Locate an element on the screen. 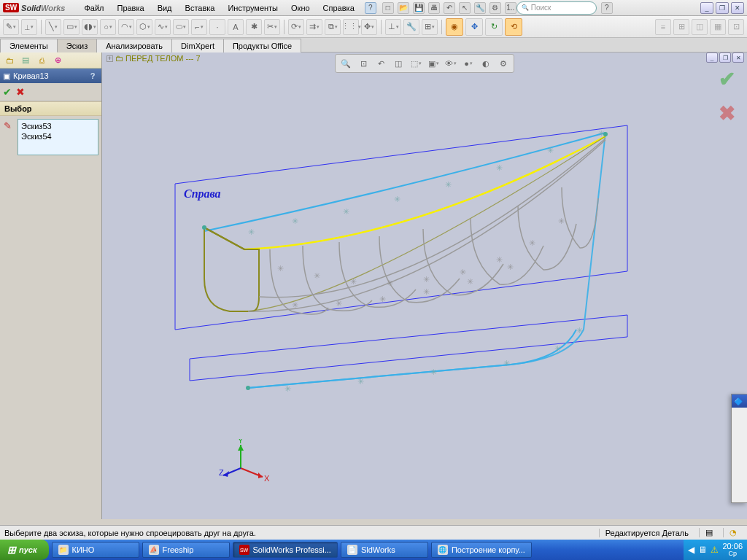  plane-icon: ✱ is located at coordinates (254, 27).